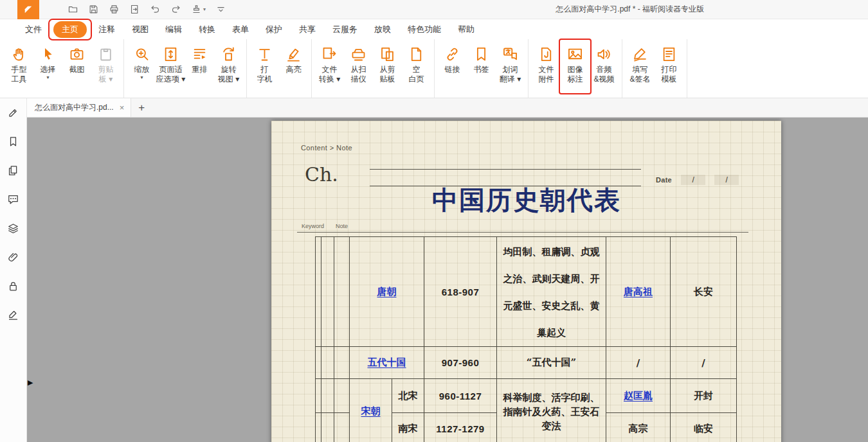  Describe the element at coordinates (481, 59) in the screenshot. I see `bookmark-button: 书签` at that location.